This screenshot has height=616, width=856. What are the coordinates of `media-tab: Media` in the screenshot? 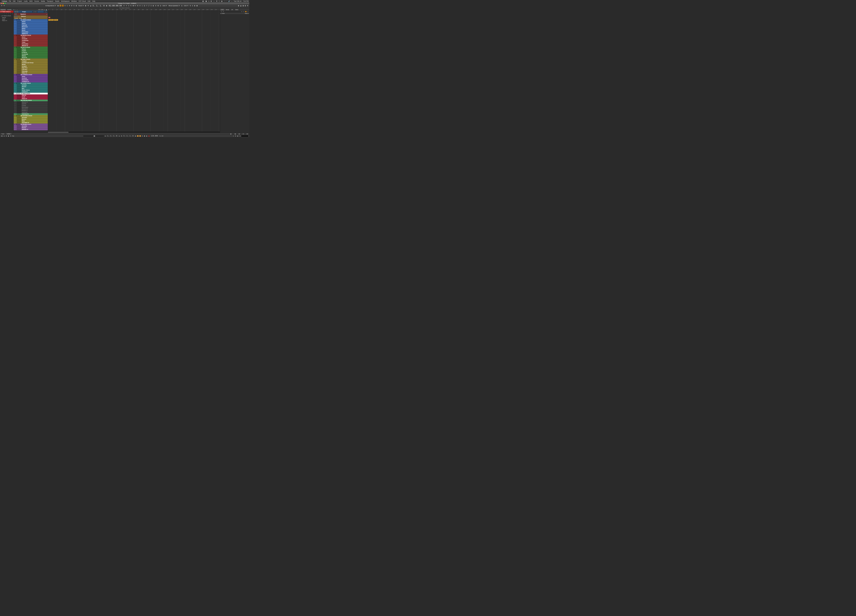 It's located at (228, 10).